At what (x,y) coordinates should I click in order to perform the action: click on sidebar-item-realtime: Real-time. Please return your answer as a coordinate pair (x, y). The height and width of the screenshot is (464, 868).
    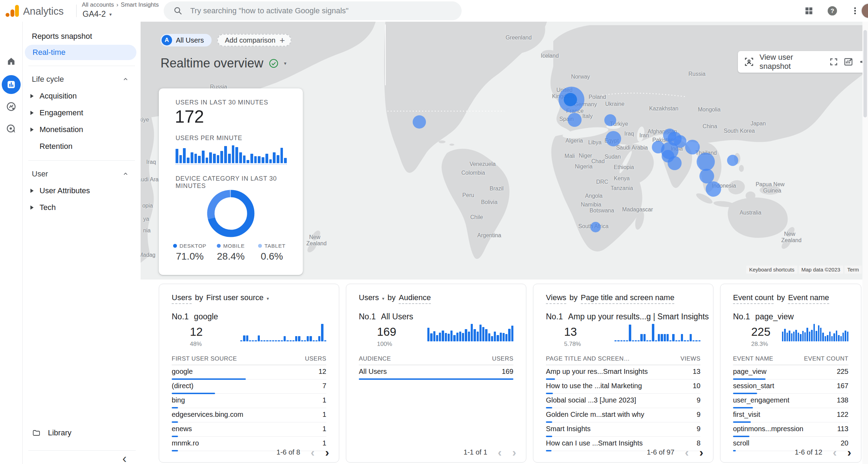
    Looking at the image, I should click on (80, 52).